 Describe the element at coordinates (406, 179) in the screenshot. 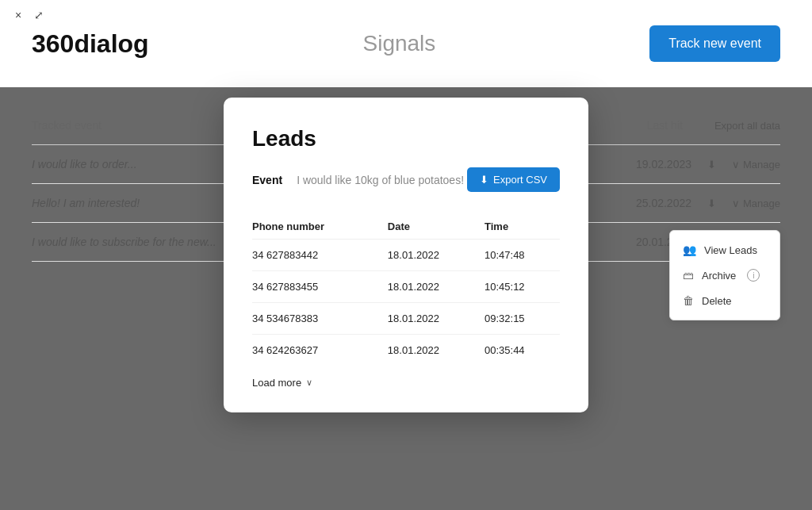

I see `event-row: Event I would like 10kg of blue potatoes…` at that location.